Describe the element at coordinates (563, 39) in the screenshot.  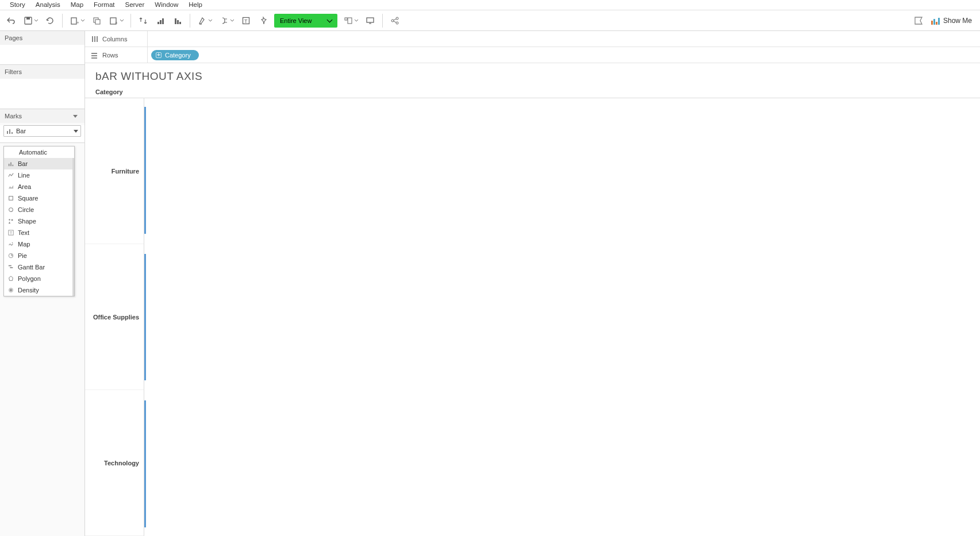
I see `columns-shelf` at that location.